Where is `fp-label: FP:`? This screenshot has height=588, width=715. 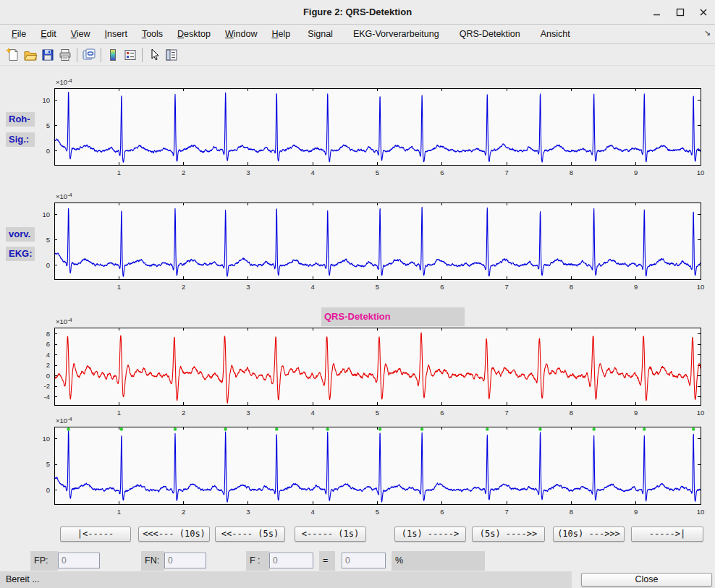 fp-label: FP: is located at coordinates (44, 561).